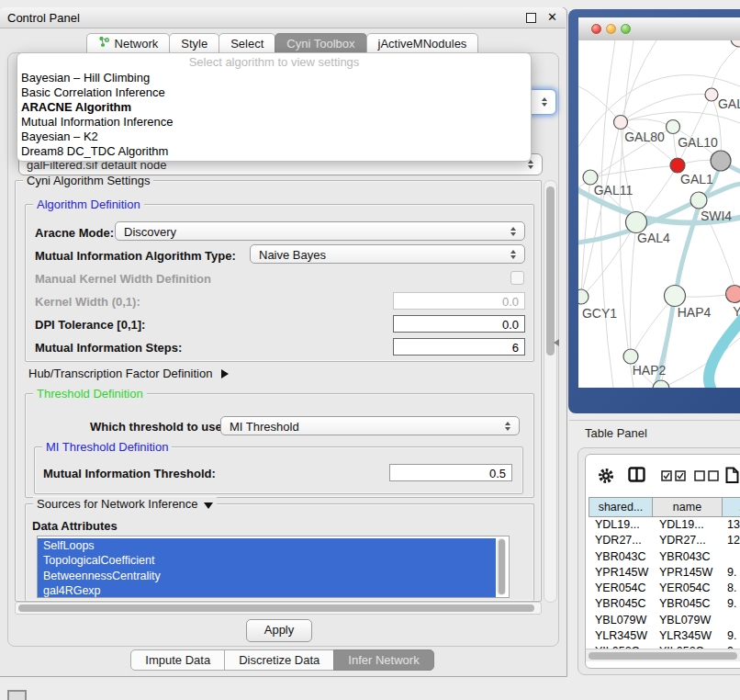  Describe the element at coordinates (320, 44) in the screenshot. I see `tab-cyni-toolbox: Cyni Toolbox` at that location.